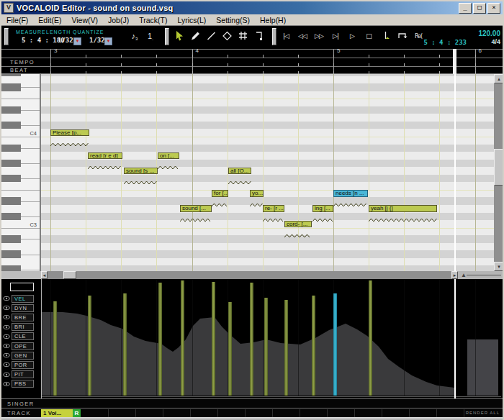 The image size is (504, 420). Describe the element at coordinates (319, 36) in the screenshot. I see `fast-forward-icon: ▷▷` at that location.